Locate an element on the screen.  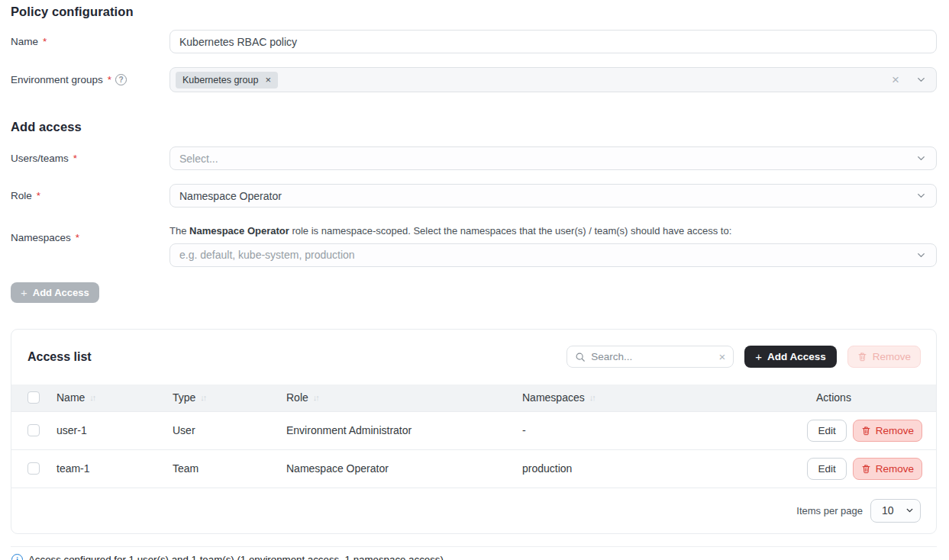
role-selected-value: Namespace Operator is located at coordinates (547, 196).